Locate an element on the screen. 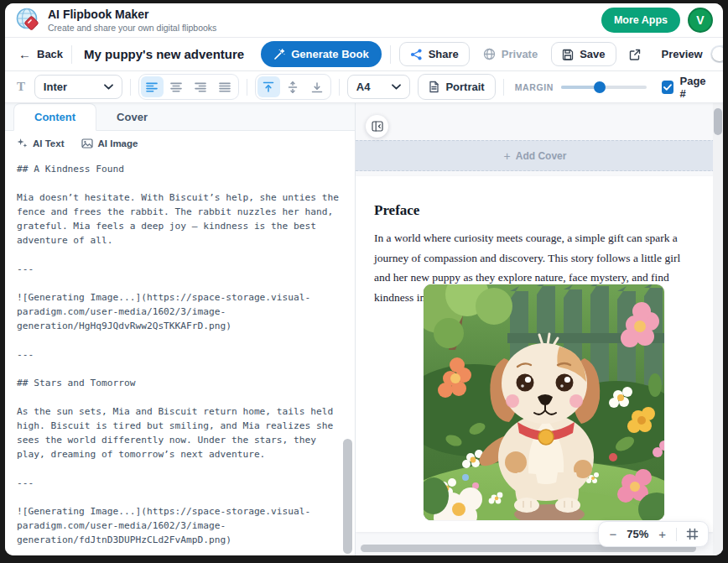 The image size is (728, 563). share-button: Share is located at coordinates (434, 54).